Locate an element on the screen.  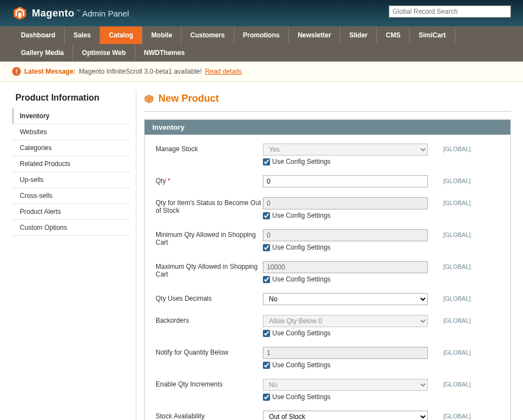
sidebar-item-related-products: Related Products is located at coordinates (71, 164).